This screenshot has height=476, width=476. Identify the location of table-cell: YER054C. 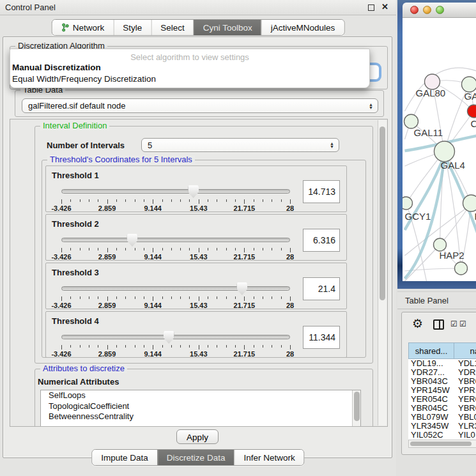
(431, 399).